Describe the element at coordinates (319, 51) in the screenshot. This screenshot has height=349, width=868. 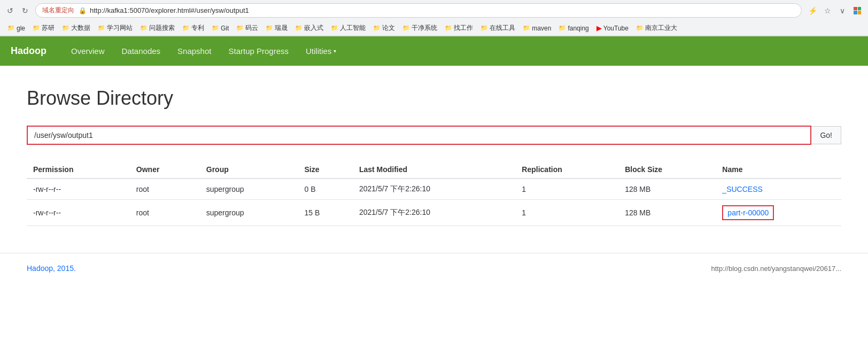
I see `nav-utilities-label: Utilities` at that location.